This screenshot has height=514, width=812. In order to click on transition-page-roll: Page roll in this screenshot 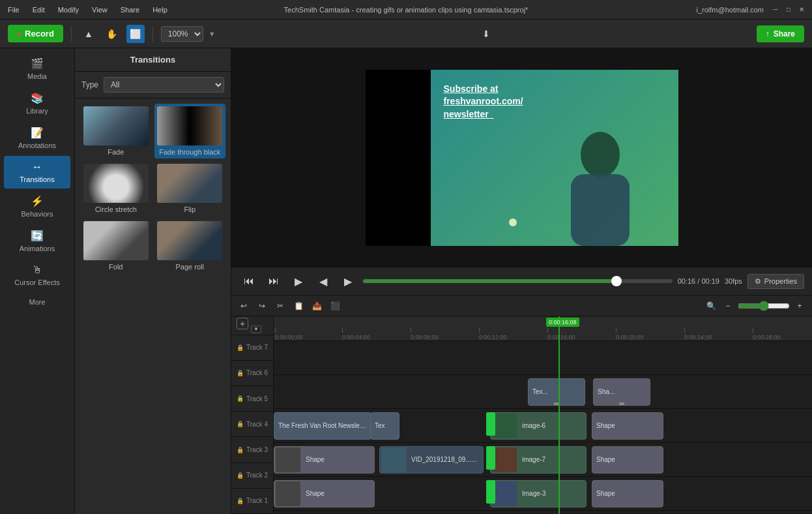, I will do `click(190, 246)`.